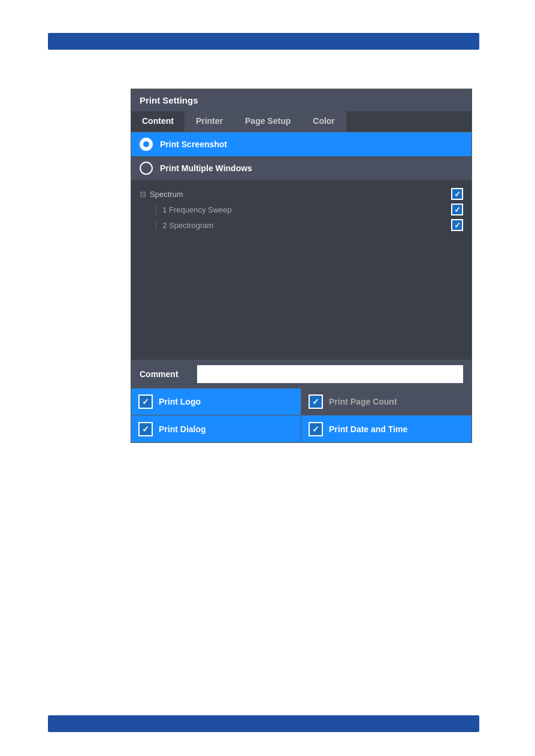 This screenshot has height=756, width=535. Describe the element at coordinates (457, 194) in the screenshot. I see `checkbox-spectrum` at that location.